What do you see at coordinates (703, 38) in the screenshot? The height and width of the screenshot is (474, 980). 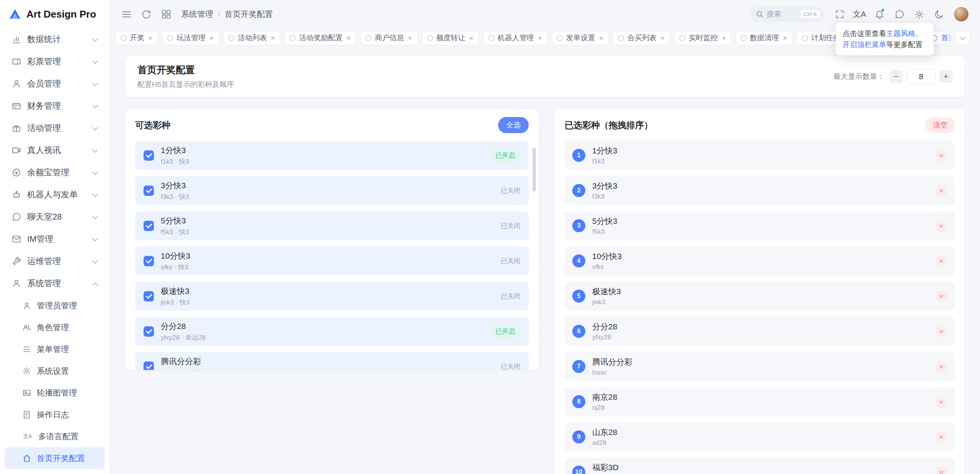 I see `tab: 实时监控 ×` at bounding box center [703, 38].